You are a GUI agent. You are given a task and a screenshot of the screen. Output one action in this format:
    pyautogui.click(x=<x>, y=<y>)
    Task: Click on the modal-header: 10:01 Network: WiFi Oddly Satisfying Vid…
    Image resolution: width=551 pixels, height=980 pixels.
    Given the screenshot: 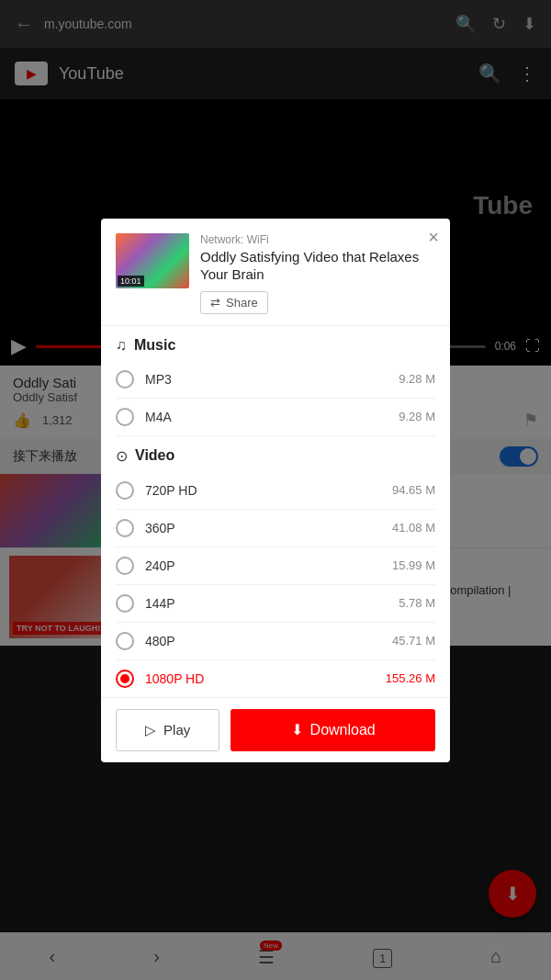 What is the action you would take?
    pyautogui.click(x=276, y=272)
    